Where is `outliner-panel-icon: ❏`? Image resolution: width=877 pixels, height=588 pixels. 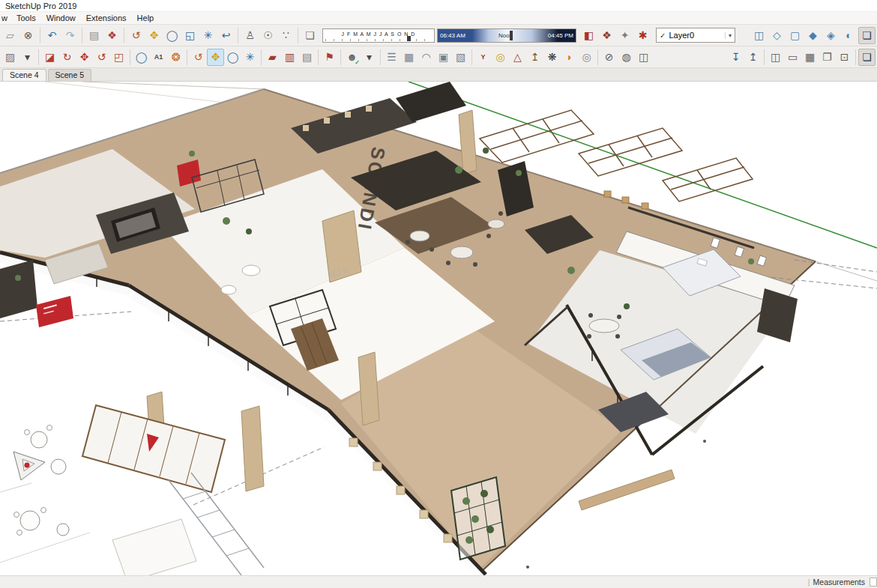
outliner-panel-icon: ❏ is located at coordinates (867, 57).